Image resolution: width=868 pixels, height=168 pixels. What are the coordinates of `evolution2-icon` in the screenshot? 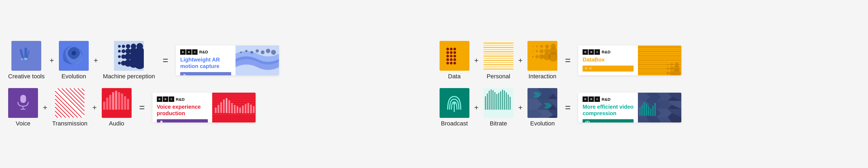 It's located at (542, 103).